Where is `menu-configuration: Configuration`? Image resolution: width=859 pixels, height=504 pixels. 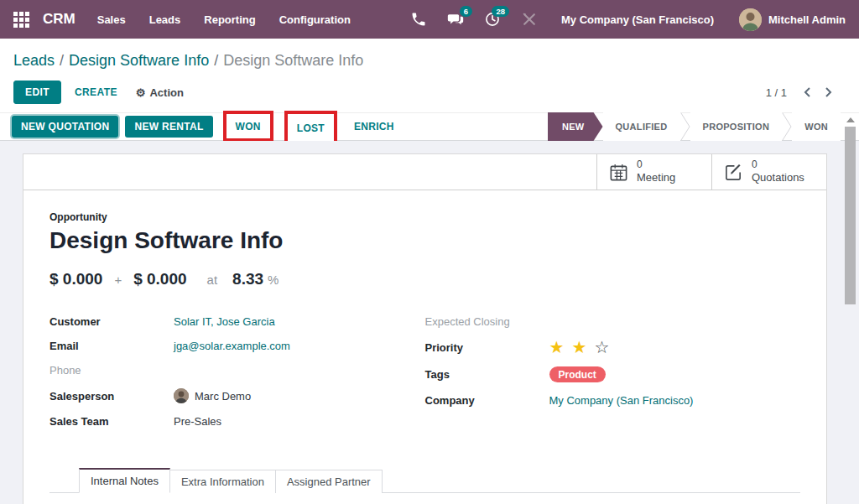
menu-configuration: Configuration is located at coordinates (315, 20).